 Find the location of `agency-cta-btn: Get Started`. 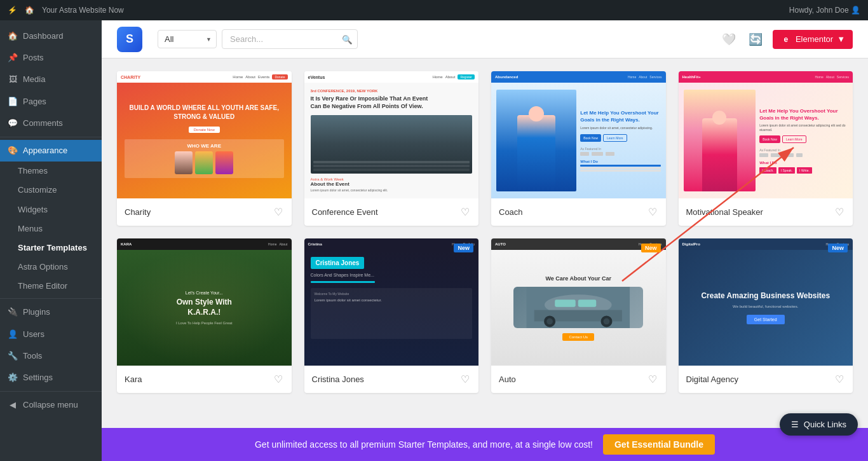

agency-cta-btn: Get Started is located at coordinates (766, 319).